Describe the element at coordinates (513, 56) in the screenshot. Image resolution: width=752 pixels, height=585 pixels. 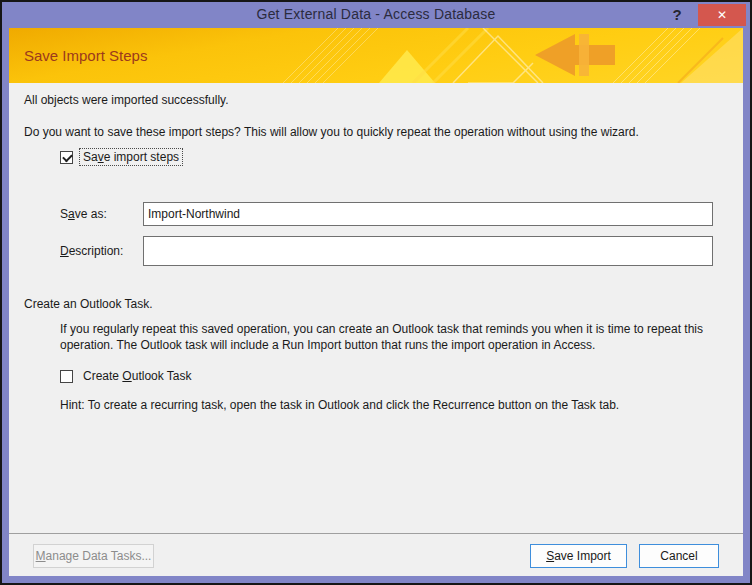
I see `banner-decoration-pattern` at that location.